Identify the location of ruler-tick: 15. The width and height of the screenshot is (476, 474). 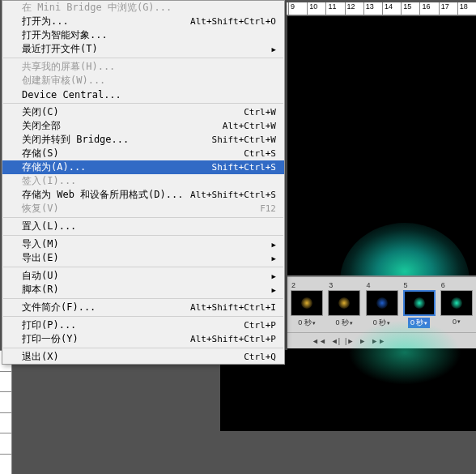
(410, 9).